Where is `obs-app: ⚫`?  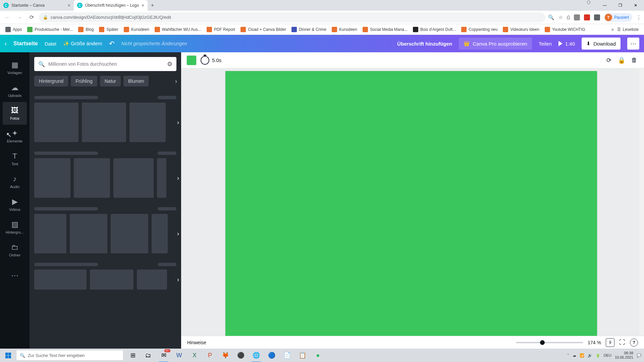
obs-app: ⚫ is located at coordinates (241, 355).